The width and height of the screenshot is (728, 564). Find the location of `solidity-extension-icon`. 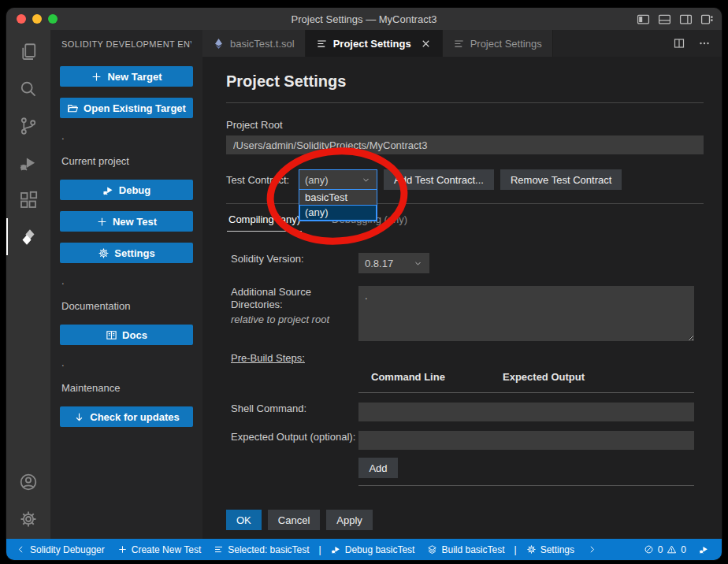

solidity-extension-icon is located at coordinates (28, 236).